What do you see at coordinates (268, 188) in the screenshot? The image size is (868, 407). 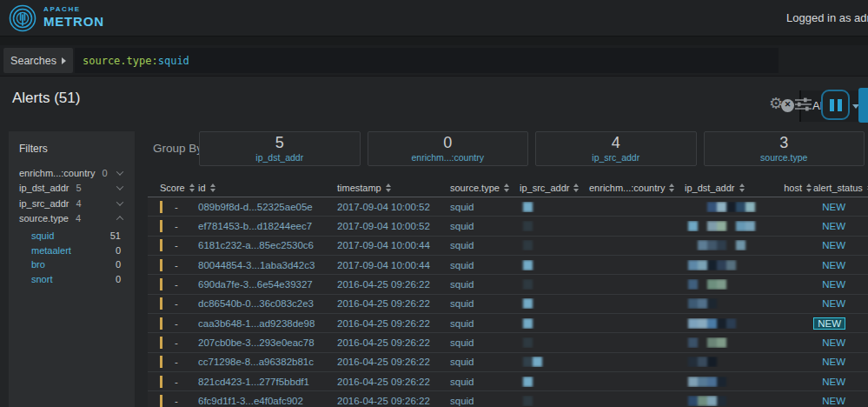 I see `column-header-id: id` at bounding box center [268, 188].